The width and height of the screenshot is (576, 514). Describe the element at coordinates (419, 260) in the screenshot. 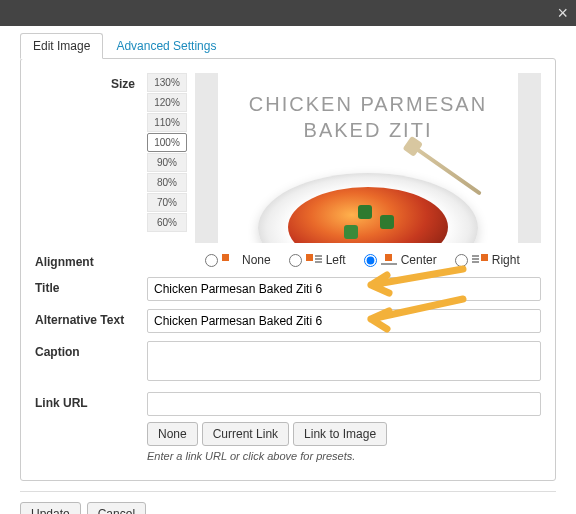

I see `align-center-label: Center` at that location.